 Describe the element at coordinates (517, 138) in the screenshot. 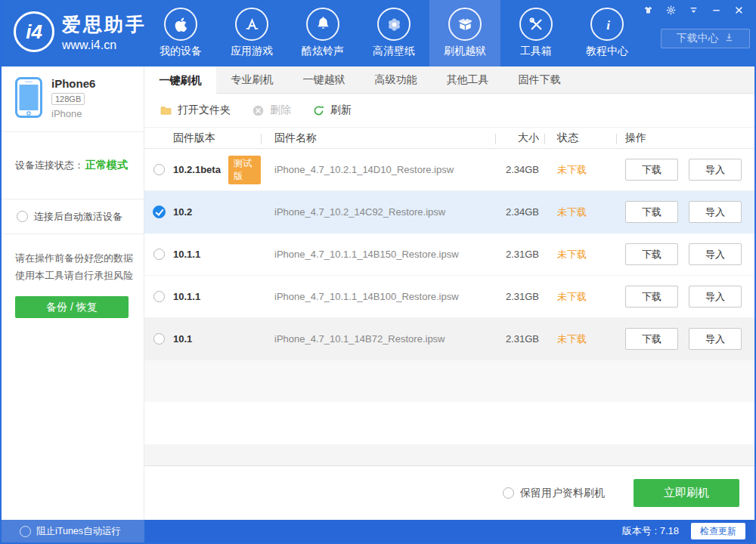

I see `col-header-size: 大小` at that location.